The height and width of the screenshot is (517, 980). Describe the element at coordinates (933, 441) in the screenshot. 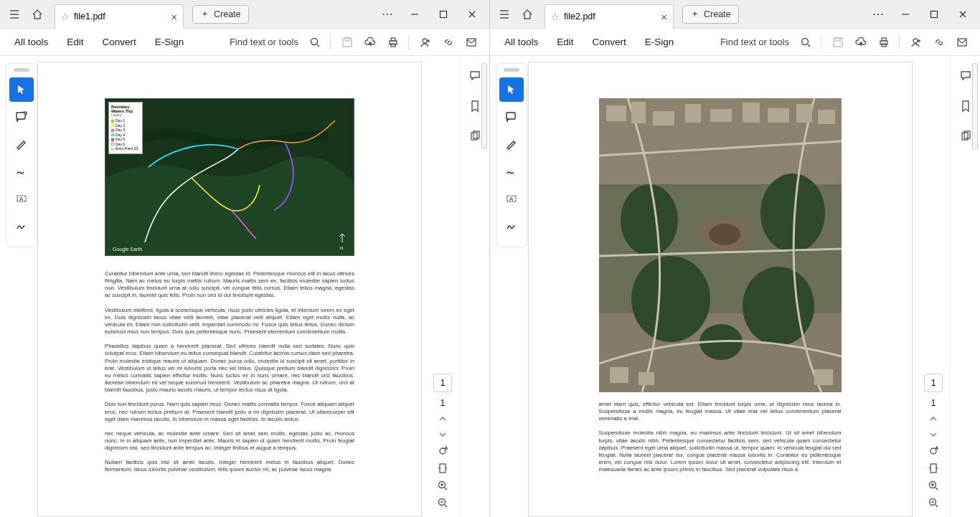

I see `page-nav: 1 1` at that location.